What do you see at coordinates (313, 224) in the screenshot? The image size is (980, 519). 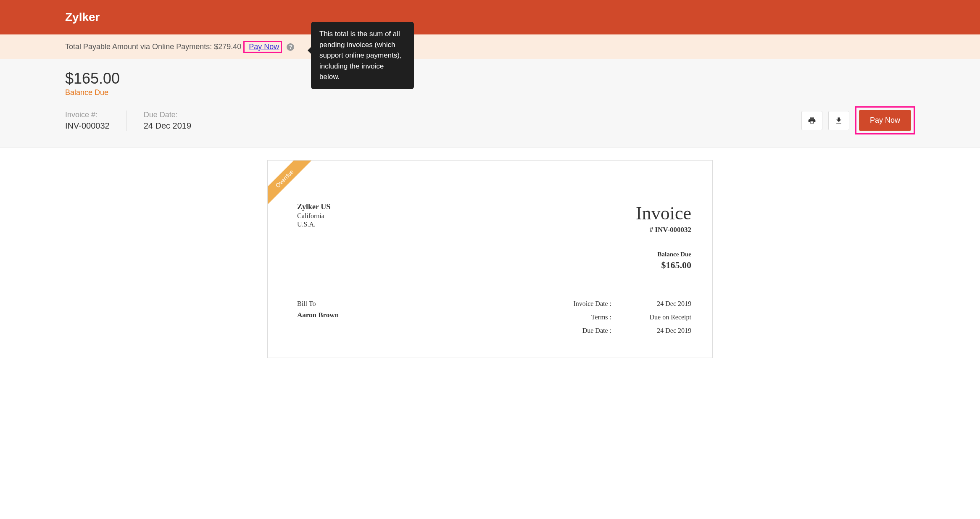 I see `from-country: U.S.A.` at bounding box center [313, 224].